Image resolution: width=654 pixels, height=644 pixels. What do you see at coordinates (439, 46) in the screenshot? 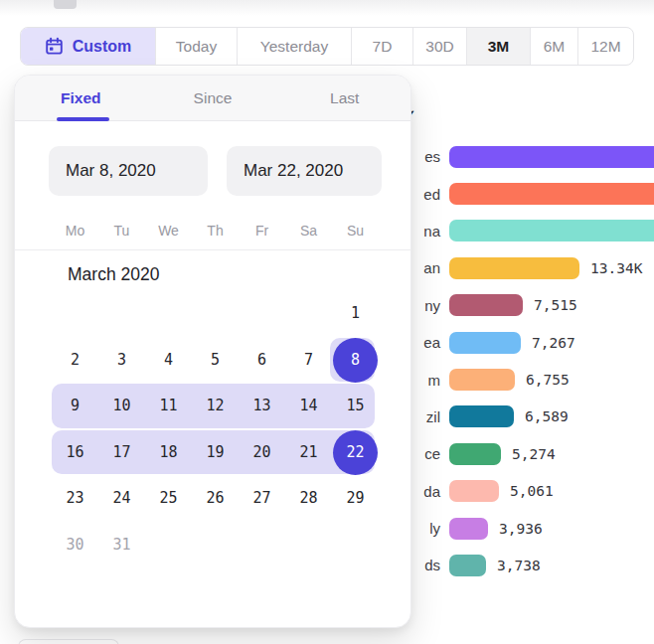
I see `toolbar-item-30d: 30D` at bounding box center [439, 46].